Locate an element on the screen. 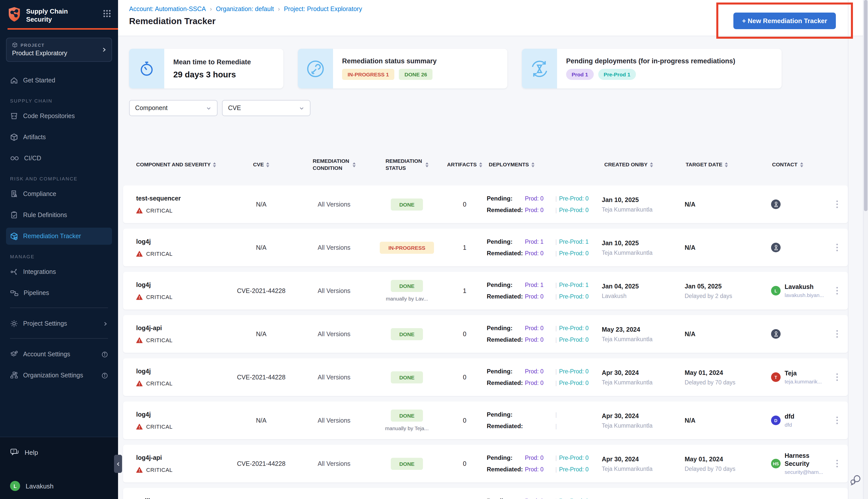  content-edge-divider is located at coordinates (848, 250).